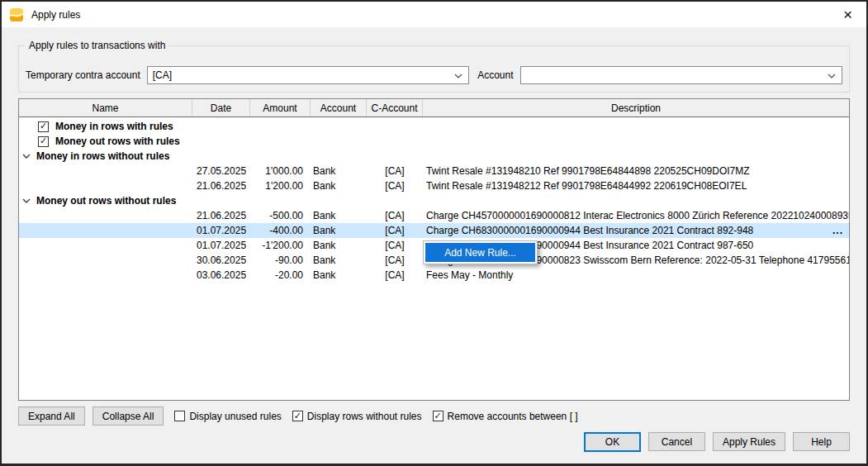 The height and width of the screenshot is (466, 868). I want to click on collapse-all-button: Collapse All, so click(129, 416).